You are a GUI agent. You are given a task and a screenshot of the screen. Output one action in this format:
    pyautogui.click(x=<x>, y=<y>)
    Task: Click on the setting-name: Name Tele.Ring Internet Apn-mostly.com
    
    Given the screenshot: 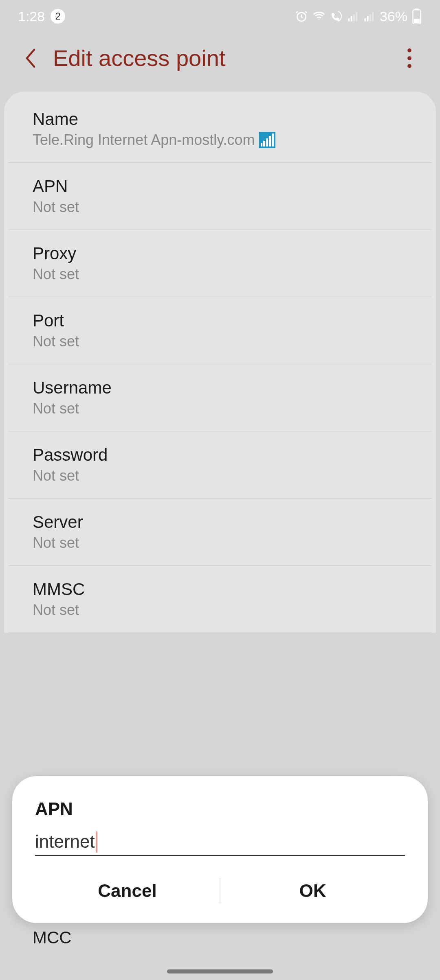 What is the action you would take?
    pyautogui.click(x=220, y=129)
    